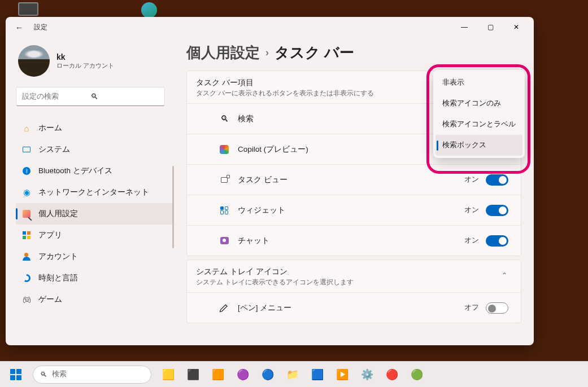 This screenshot has height=387, width=588. I want to click on bluetooth-icon: ᛒ, so click(27, 171).